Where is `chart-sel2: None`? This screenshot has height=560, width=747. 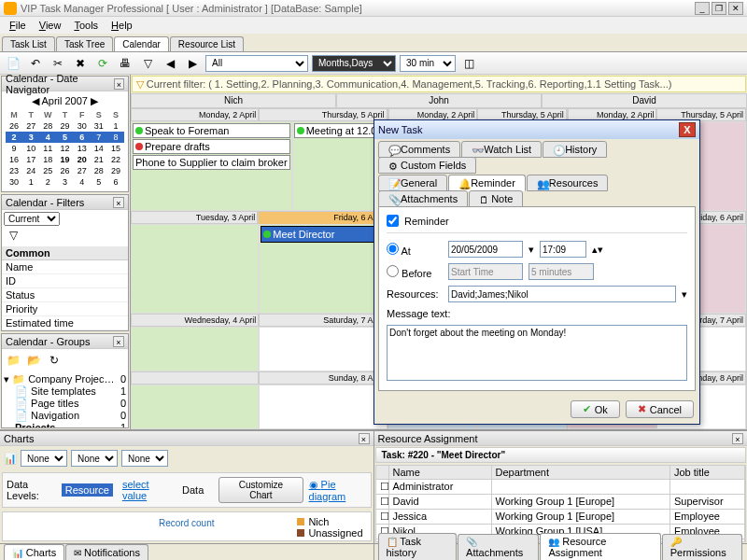
chart-sel2: None is located at coordinates (94, 458).